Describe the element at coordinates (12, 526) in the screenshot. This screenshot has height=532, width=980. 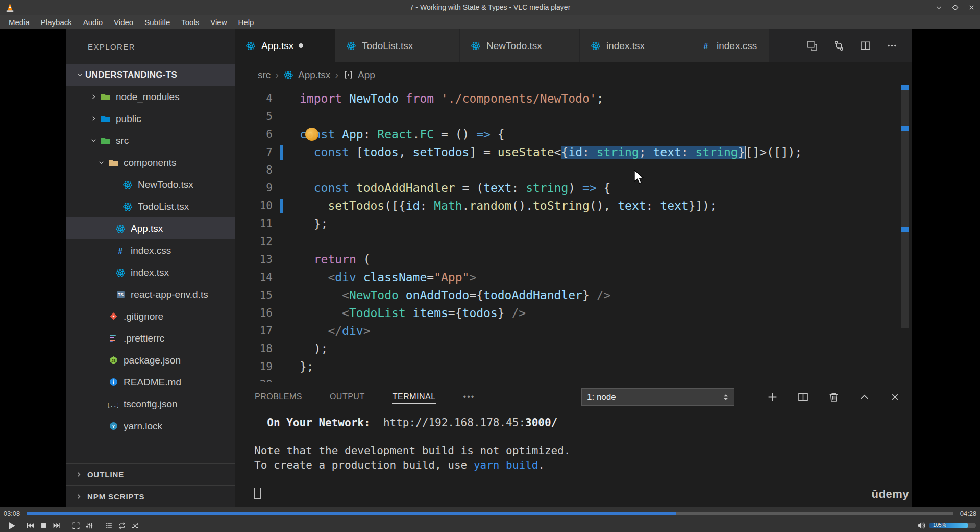
I see `play-button` at that location.